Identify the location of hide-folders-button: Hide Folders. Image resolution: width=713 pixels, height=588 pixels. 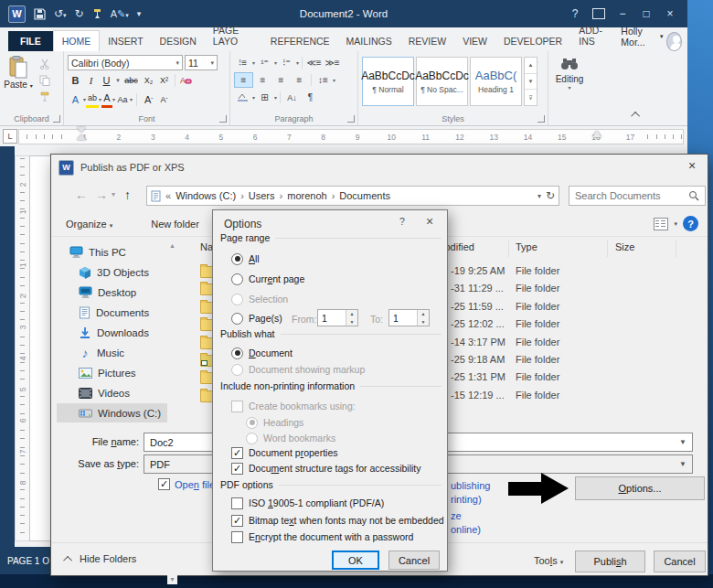
(101, 559).